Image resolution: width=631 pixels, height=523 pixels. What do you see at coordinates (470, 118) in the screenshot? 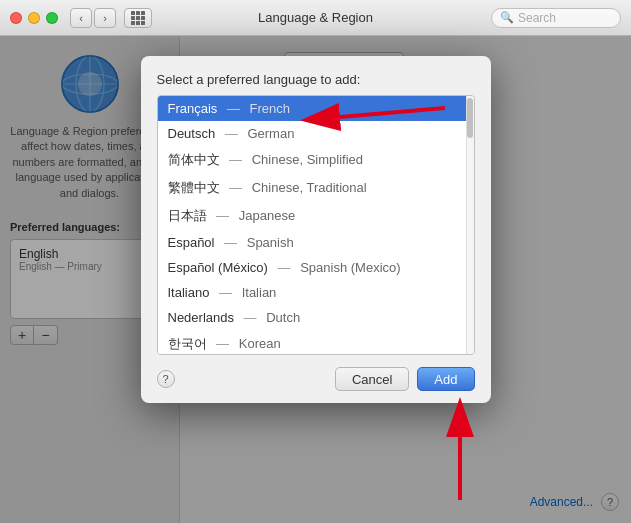
I see `scrollbar-thumb` at bounding box center [470, 118].